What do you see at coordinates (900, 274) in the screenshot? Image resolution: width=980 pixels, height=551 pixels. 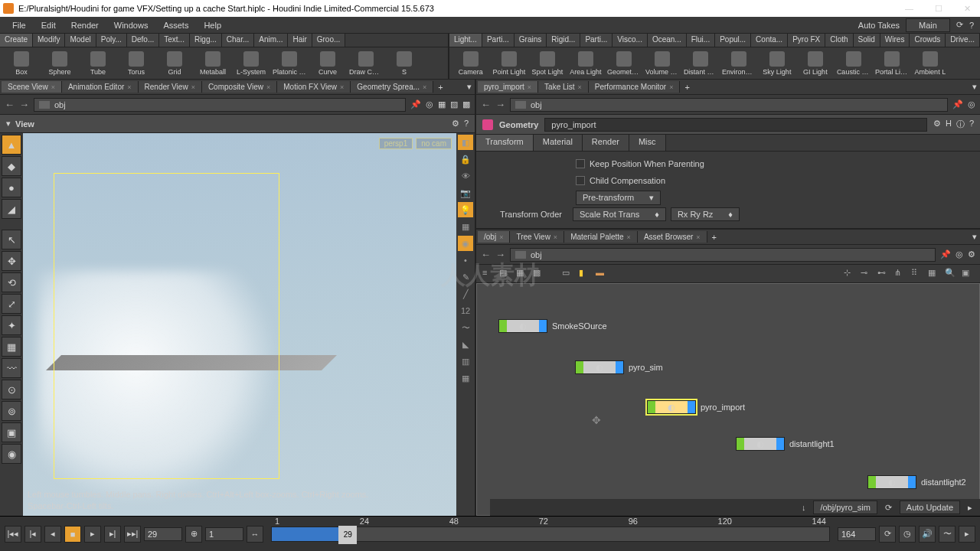 I see `tree-icon: ⋔` at bounding box center [900, 274].